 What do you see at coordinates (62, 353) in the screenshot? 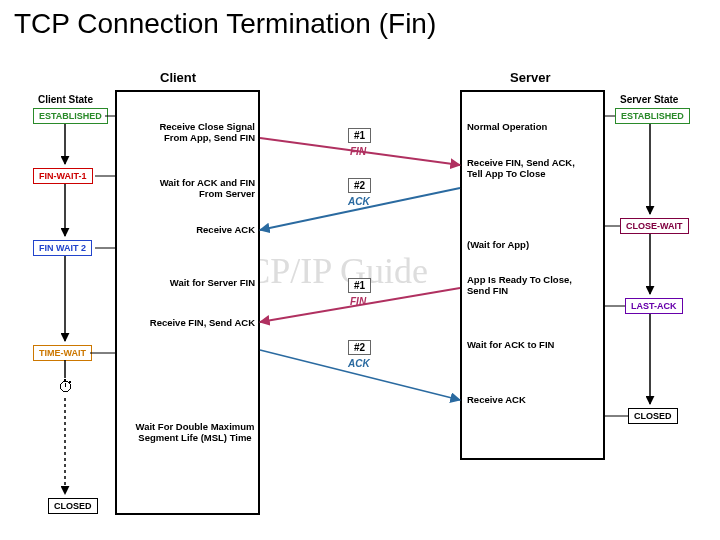
I see `client-state-timewait: TIME-WAIT` at bounding box center [62, 353].